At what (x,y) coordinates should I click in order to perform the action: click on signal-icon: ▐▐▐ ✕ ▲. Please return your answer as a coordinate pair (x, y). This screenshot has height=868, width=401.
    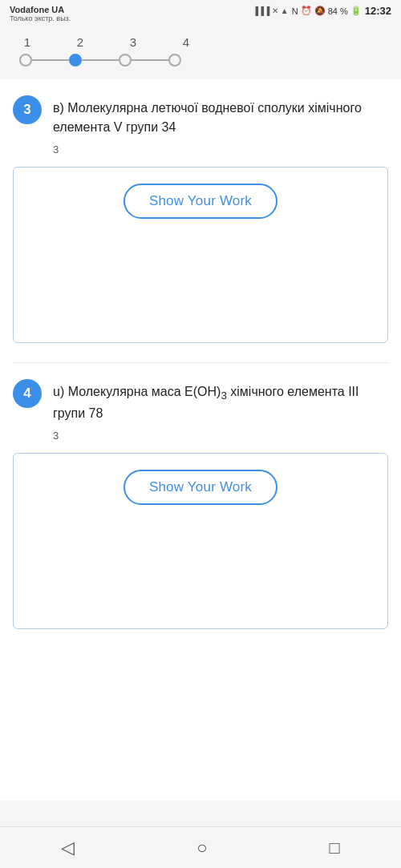
    Looking at the image, I should click on (271, 11).